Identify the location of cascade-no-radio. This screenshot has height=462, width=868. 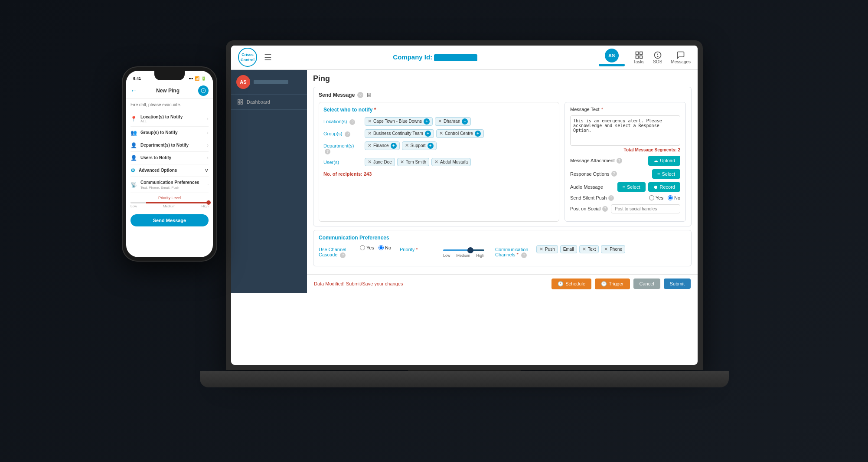
(381, 248).